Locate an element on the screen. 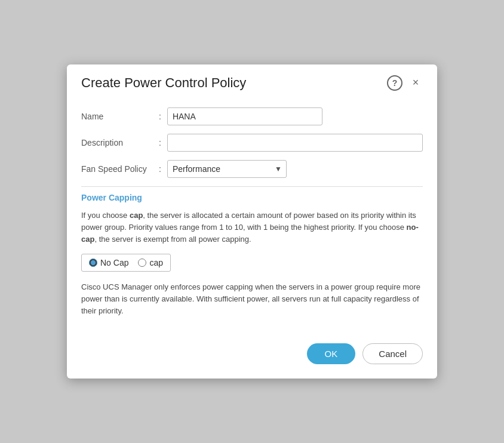 Image resolution: width=504 pixels, height=443 pixels. power-cap-radio-group: No Cap cap is located at coordinates (126, 263).